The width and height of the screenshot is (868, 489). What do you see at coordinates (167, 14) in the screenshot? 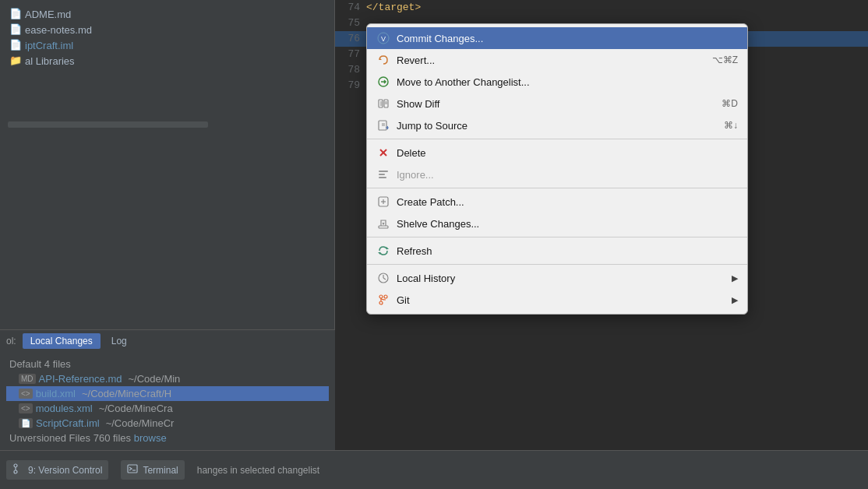
I see `file-tree-item: 📄 ADME.md` at bounding box center [167, 14].